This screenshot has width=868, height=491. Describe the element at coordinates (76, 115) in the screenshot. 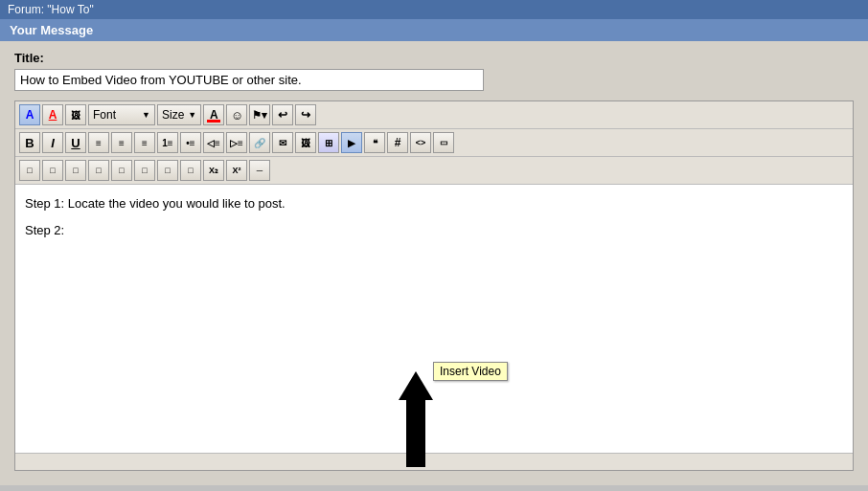

I see `image-placeholder-btn: 🖼` at that location.